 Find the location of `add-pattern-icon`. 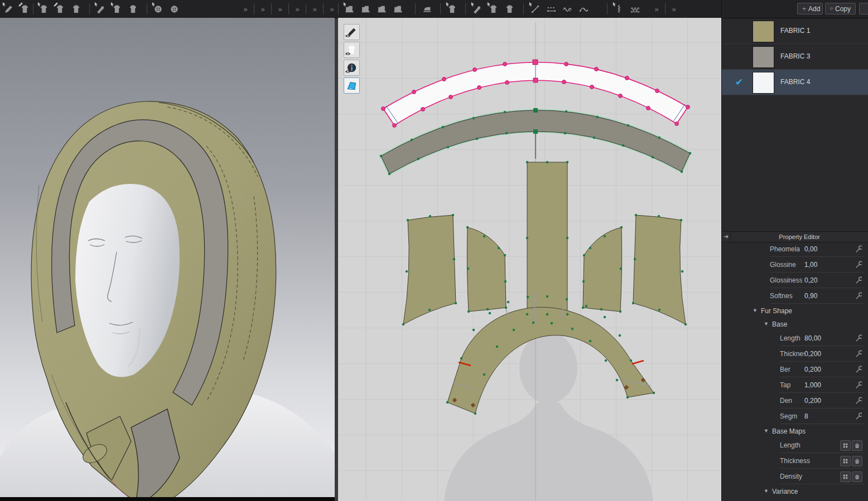

add-pattern-icon is located at coordinates (76, 9).